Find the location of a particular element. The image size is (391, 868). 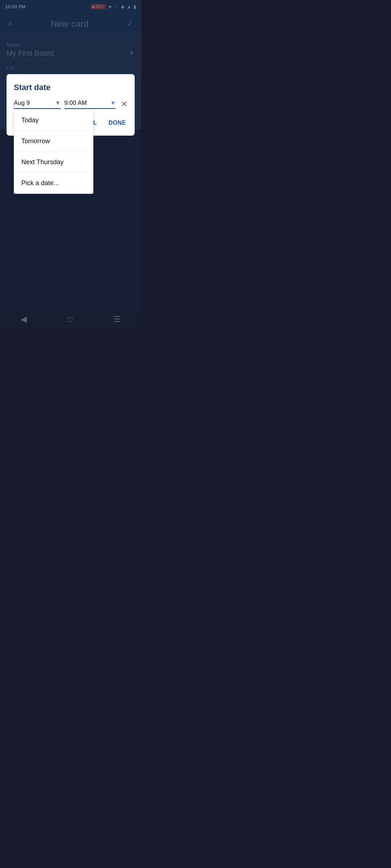

dialog-close-button: ✕ is located at coordinates (124, 104).